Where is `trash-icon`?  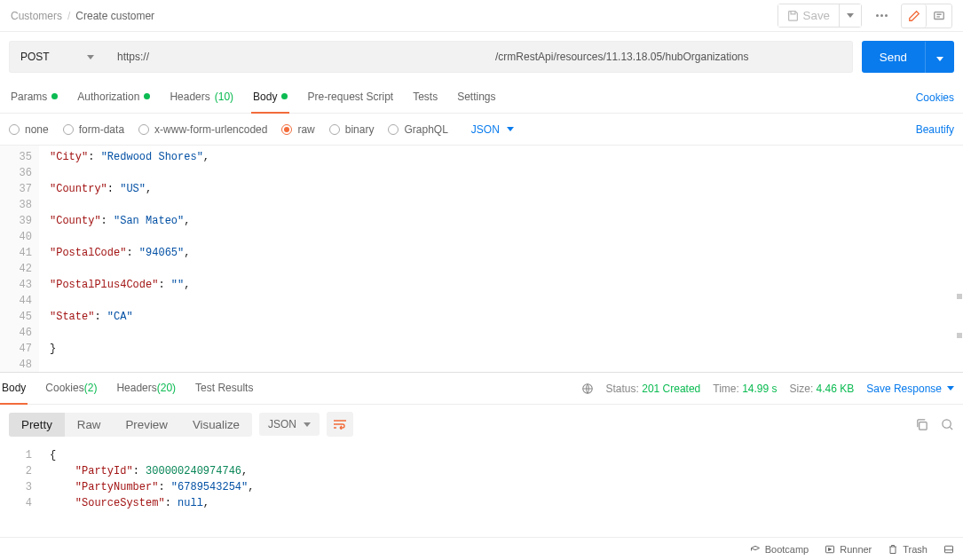
trash-icon is located at coordinates (893, 549).